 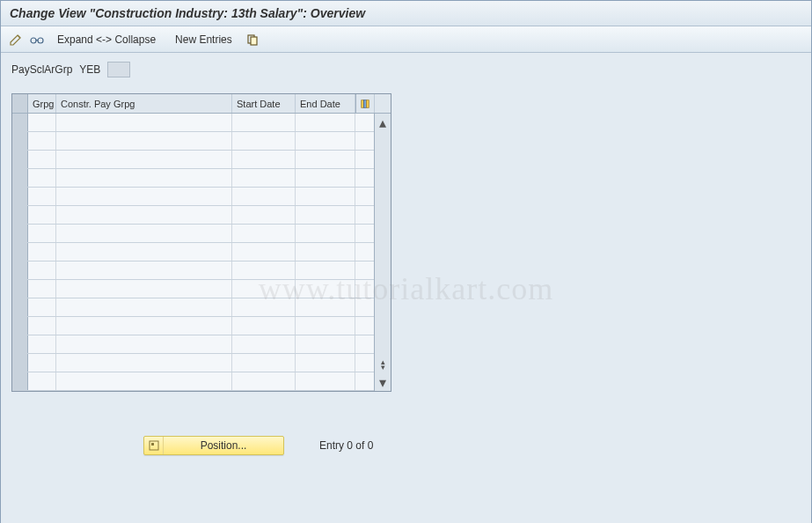 What do you see at coordinates (264, 104) in the screenshot?
I see `col-header-start: Start Date` at bounding box center [264, 104].